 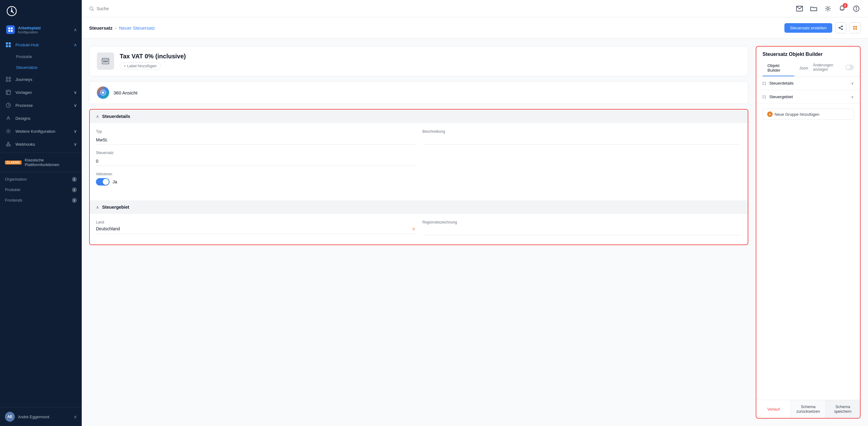 I want to click on sidebar-logo, so click(x=41, y=11).